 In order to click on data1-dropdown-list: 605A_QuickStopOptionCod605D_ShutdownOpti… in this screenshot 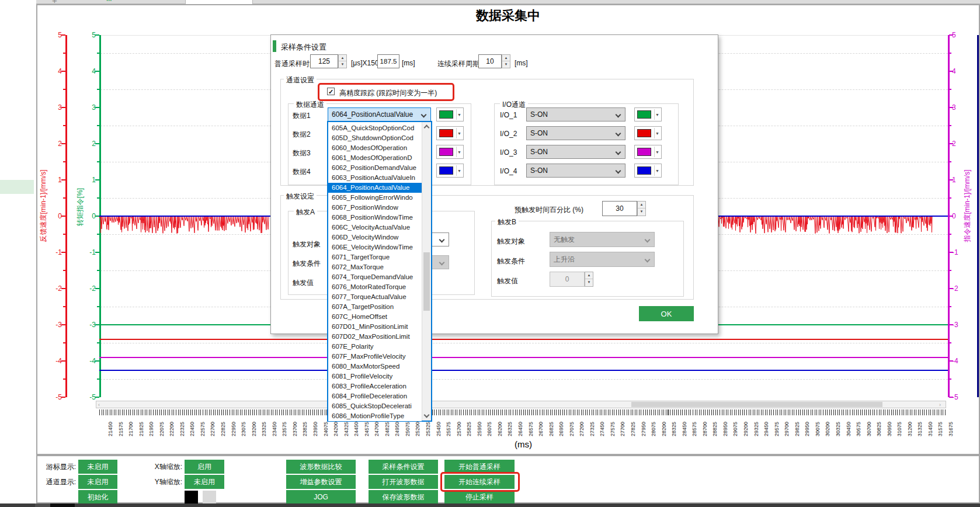, I will do `click(380, 271)`.